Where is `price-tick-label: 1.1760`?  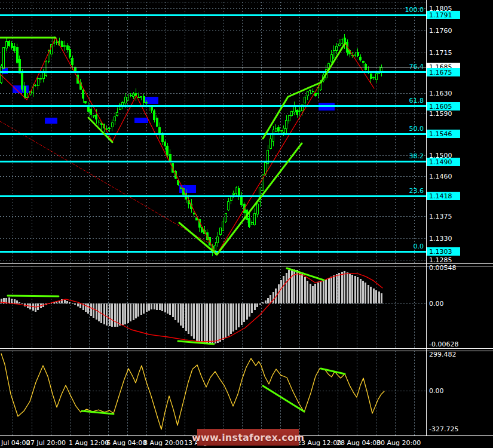 price-tick-label: 1.1760 is located at coordinates (441, 31).